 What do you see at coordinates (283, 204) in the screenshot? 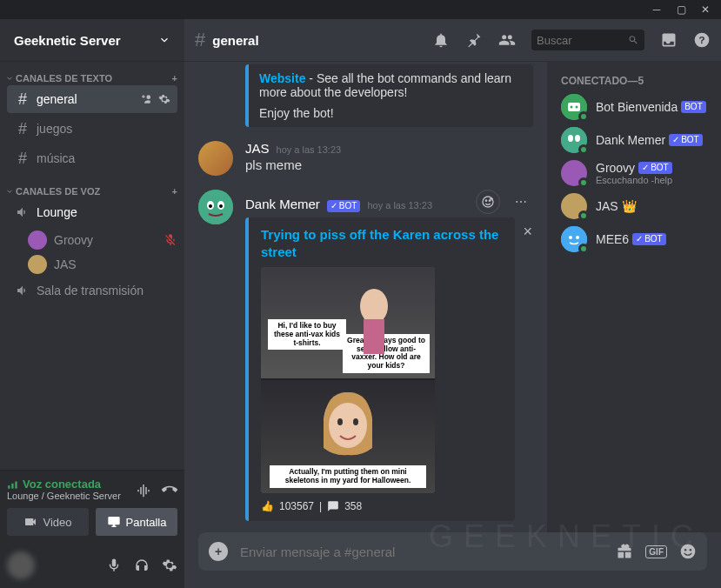
I see `message-author: Dank Memer` at bounding box center [283, 204].